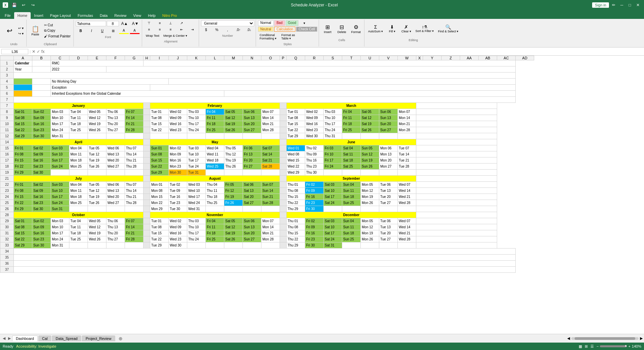 This screenshot has height=350, width=644. I want to click on cell: Wed 14, so click(407, 227).